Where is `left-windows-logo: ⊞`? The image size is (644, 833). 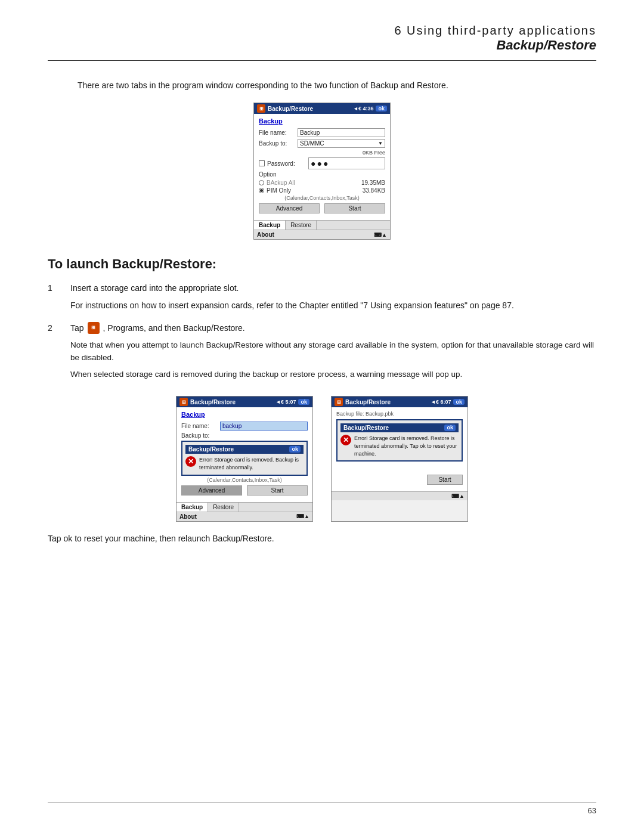
left-windows-logo: ⊞ is located at coordinates (184, 402).